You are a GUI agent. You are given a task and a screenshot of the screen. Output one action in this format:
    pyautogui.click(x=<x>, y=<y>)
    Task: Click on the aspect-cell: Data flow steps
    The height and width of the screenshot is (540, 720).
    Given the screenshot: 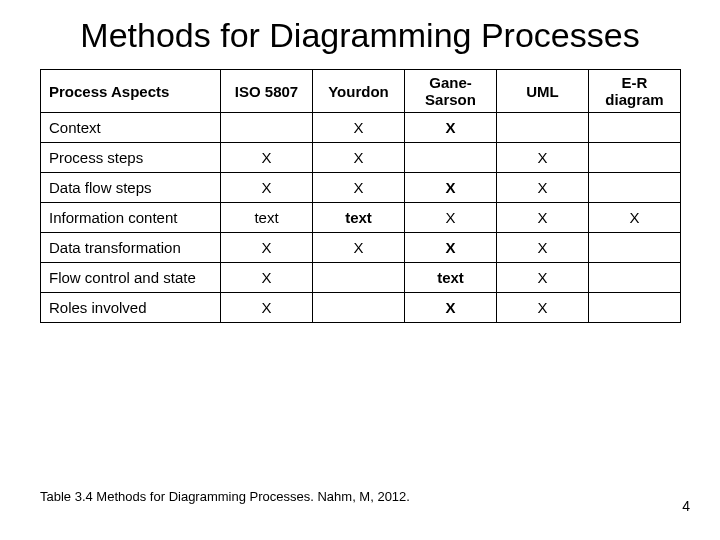 What is the action you would take?
    pyautogui.click(x=131, y=188)
    